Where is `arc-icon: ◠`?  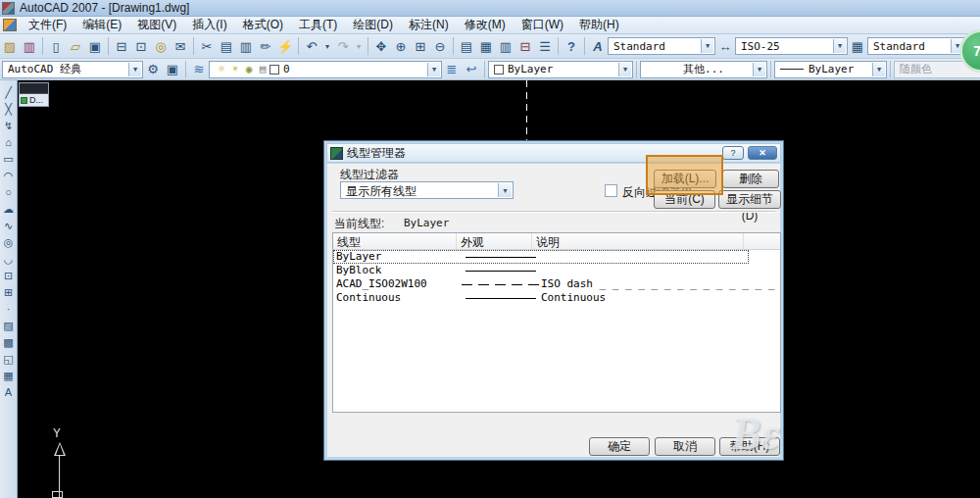 arc-icon: ◠ is located at coordinates (9, 175).